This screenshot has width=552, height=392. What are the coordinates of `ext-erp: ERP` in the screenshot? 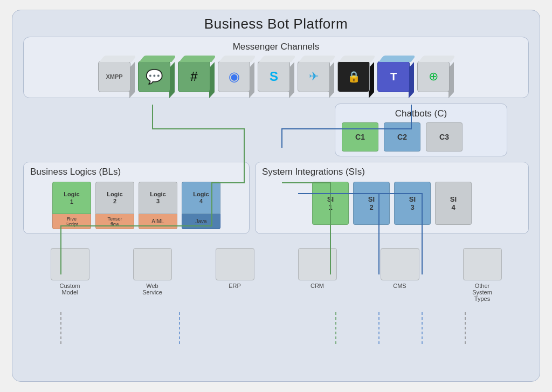 It's located at (235, 269).